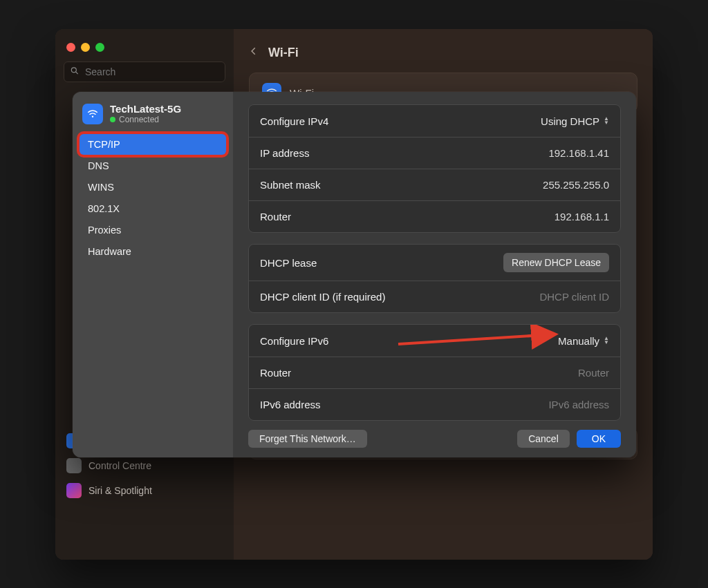  I want to click on tab-dns: DNS, so click(153, 166).